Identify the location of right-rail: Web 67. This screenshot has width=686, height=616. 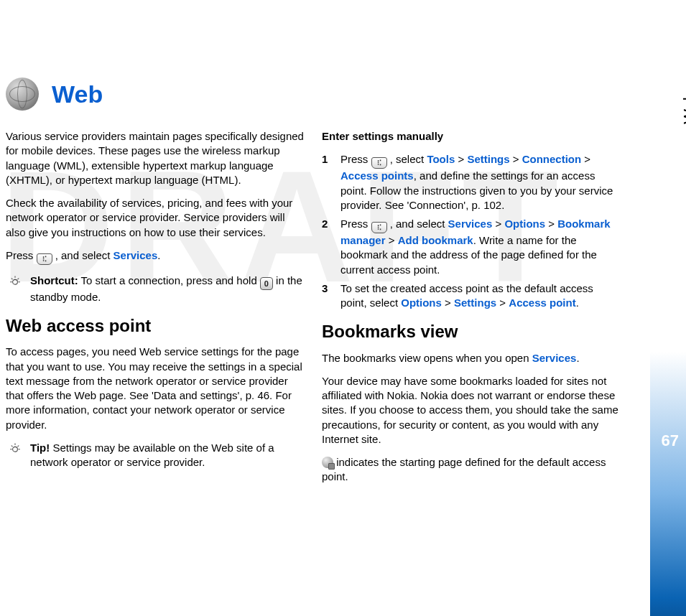
(658, 253).